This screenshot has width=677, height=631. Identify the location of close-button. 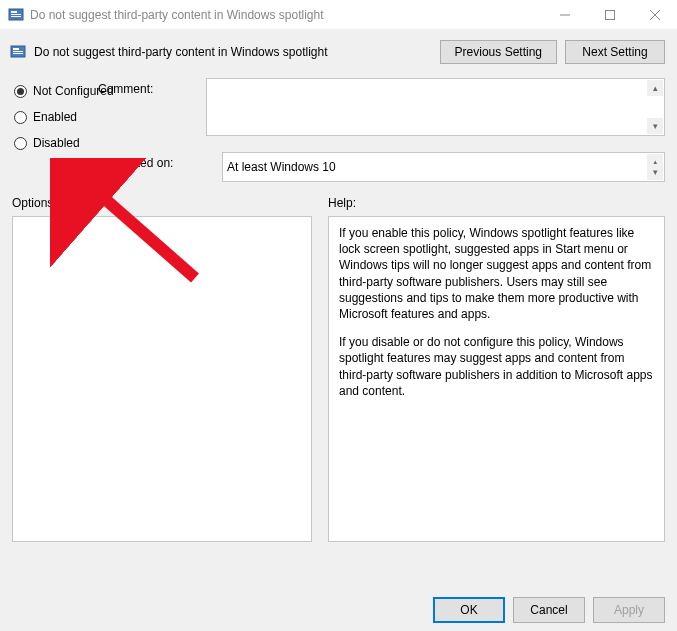
(654, 15).